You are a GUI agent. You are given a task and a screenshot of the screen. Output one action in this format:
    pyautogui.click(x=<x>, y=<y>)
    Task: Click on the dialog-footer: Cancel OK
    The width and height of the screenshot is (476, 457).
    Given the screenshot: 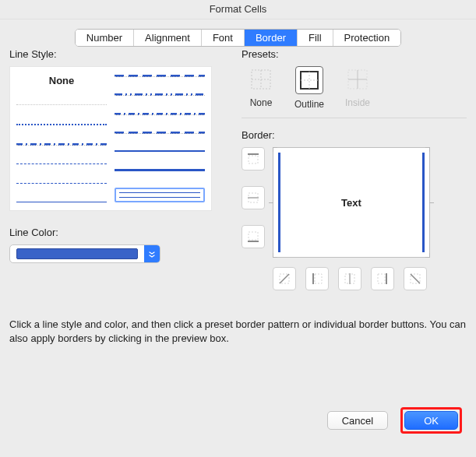 What is the action you would take?
    pyautogui.click(x=394, y=420)
    